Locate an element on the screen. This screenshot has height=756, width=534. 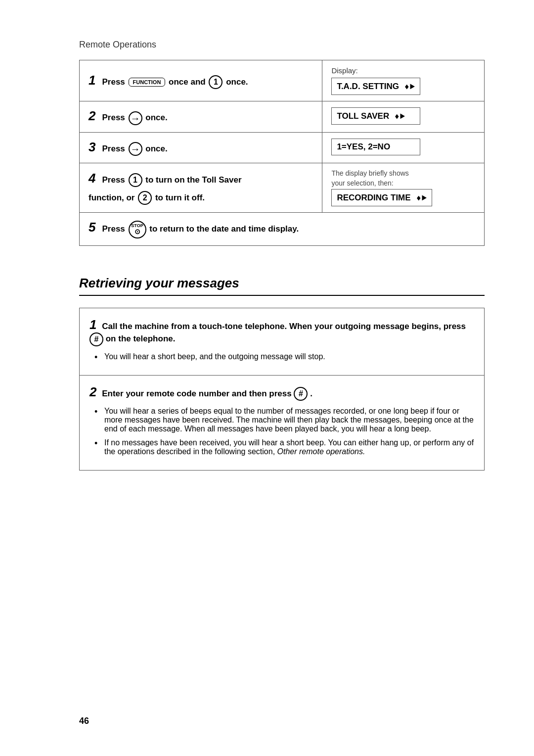
display-recording-time: RECORDING TIME ⬧▶ is located at coordinates (382, 198).